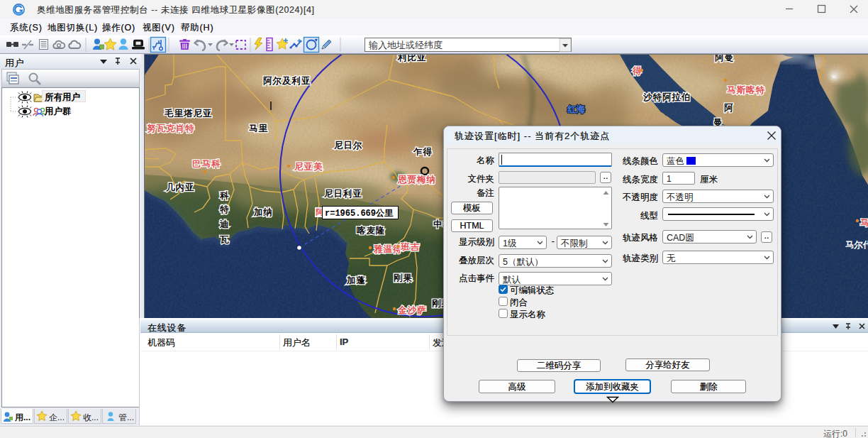 The width and height of the screenshot is (868, 438). What do you see at coordinates (224, 224) in the screenshot?
I see `svg-text: 迪` at bounding box center [224, 224].